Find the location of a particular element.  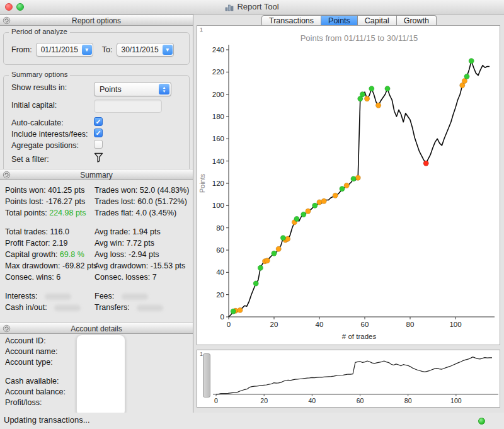

tab-bar-wrap: TransactionsPointsCapitalGrowth is located at coordinates (349, 20).